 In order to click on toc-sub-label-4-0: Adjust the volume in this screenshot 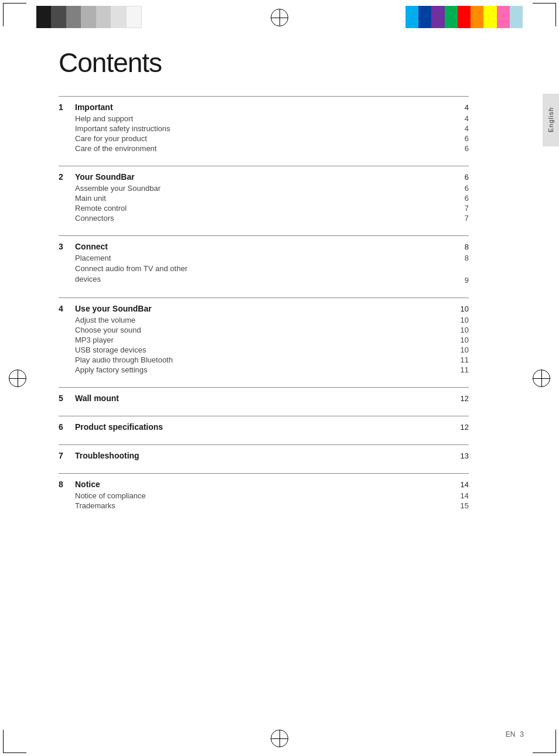, I will do `click(105, 320)`.